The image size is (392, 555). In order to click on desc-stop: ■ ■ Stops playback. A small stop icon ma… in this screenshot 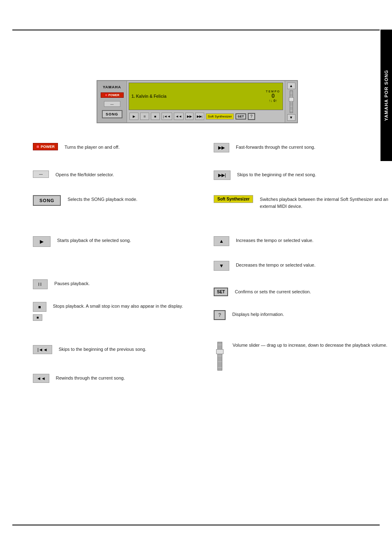, I will do `click(108, 311)`.